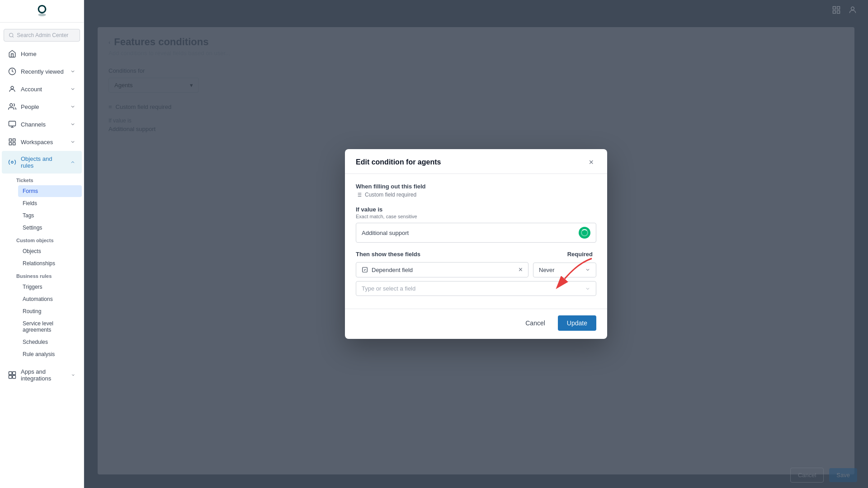 The height and width of the screenshot is (488, 868). Describe the element at coordinates (11, 35) in the screenshot. I see `search-icon` at that location.